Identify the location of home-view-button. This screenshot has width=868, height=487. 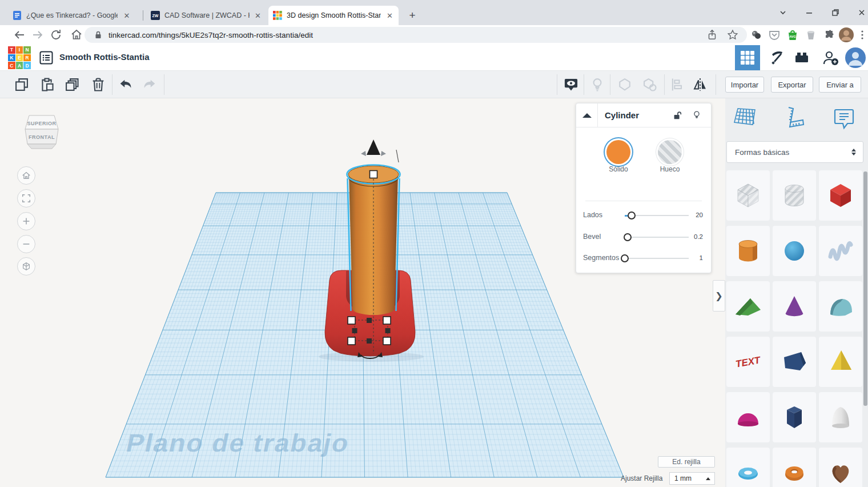
(26, 175).